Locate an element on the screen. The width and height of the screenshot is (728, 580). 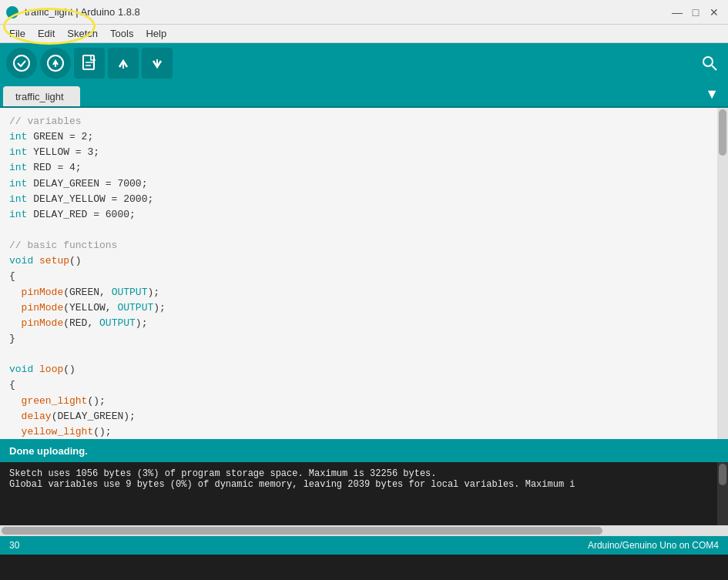
code-line-10: void setup() is located at coordinates (359, 261).